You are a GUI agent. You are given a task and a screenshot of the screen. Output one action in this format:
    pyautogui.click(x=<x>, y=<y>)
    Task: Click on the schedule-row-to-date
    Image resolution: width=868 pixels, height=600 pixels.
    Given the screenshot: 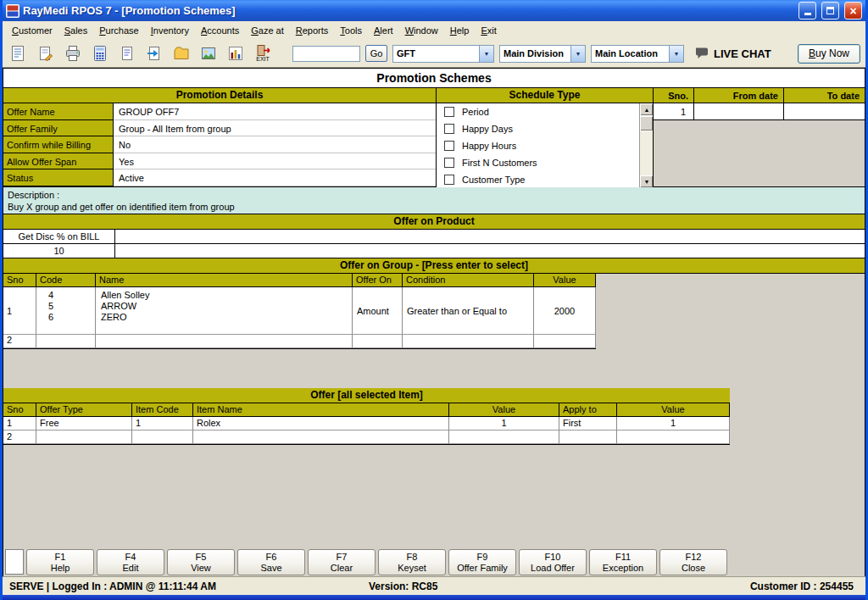 What is the action you would take?
    pyautogui.click(x=824, y=112)
    